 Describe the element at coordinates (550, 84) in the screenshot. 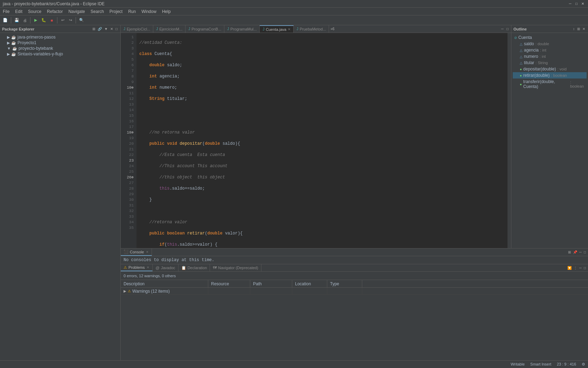

I see `outline-method-transferir: ● transferir(double, Cuenta) : boolean` at that location.